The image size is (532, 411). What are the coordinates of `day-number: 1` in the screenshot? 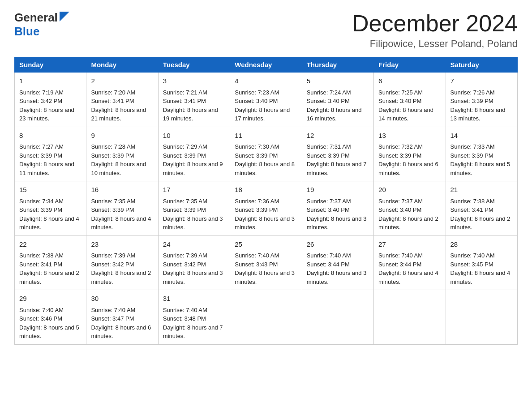 It's located at (50, 81).